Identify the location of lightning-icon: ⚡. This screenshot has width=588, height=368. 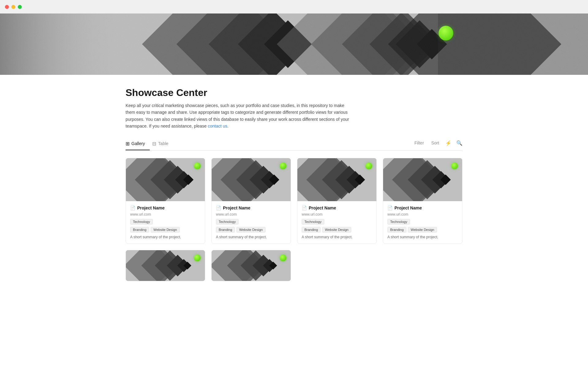
(448, 143).